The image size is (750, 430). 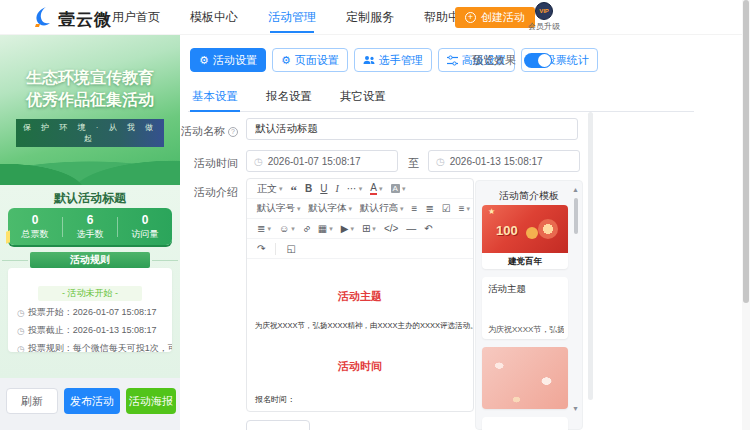 I want to click on rule-text: 投票开始：2026-01-07 15:08:17, so click(x=92, y=312).